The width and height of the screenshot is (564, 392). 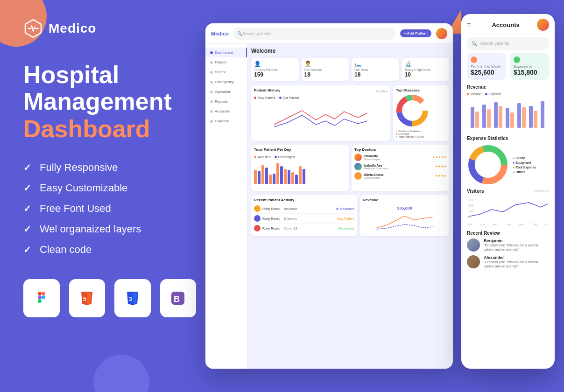 I want to click on top-doctors-title: Top Doctors, so click(x=401, y=149).